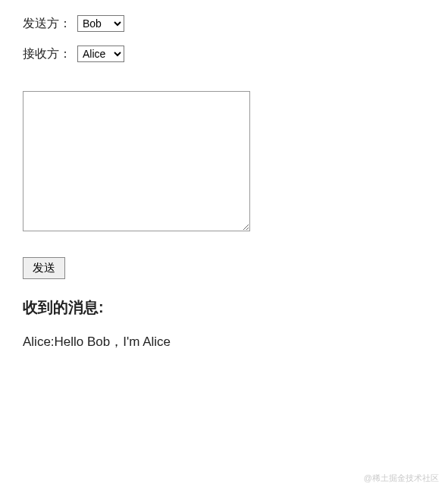 The width and height of the screenshot is (448, 490). What do you see at coordinates (47, 55) in the screenshot?
I see `receiver-label: 接收方：` at bounding box center [47, 55].